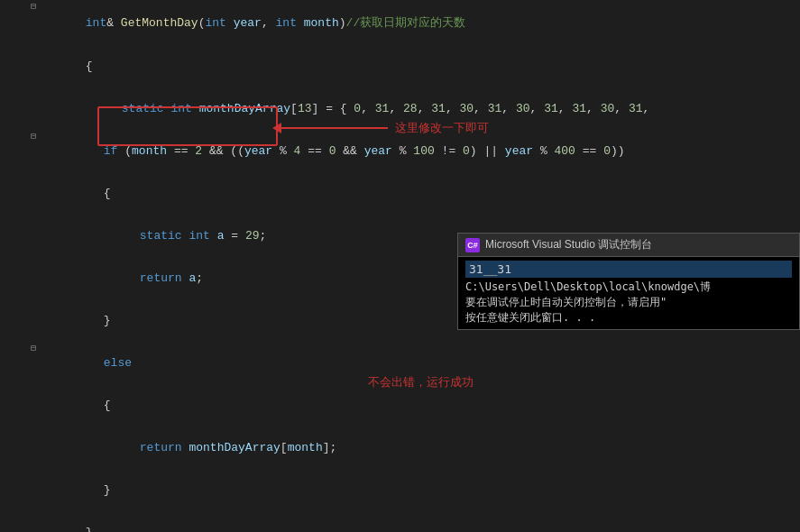 The height and width of the screenshot is (532, 800). Describe the element at coordinates (33, 348) in the screenshot. I see `collapse-9: ⊟` at that location.